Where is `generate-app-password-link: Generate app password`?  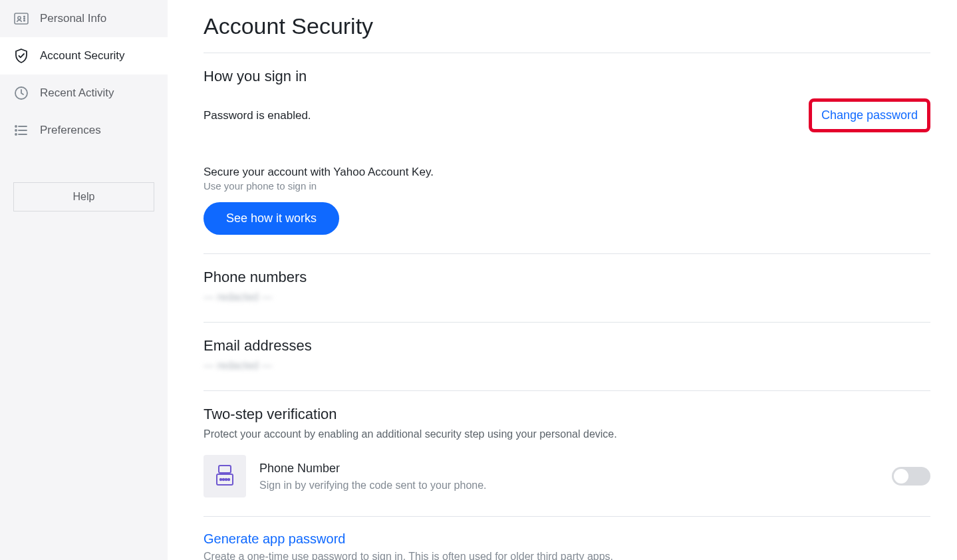 generate-app-password-link: Generate app password is located at coordinates (567, 539).